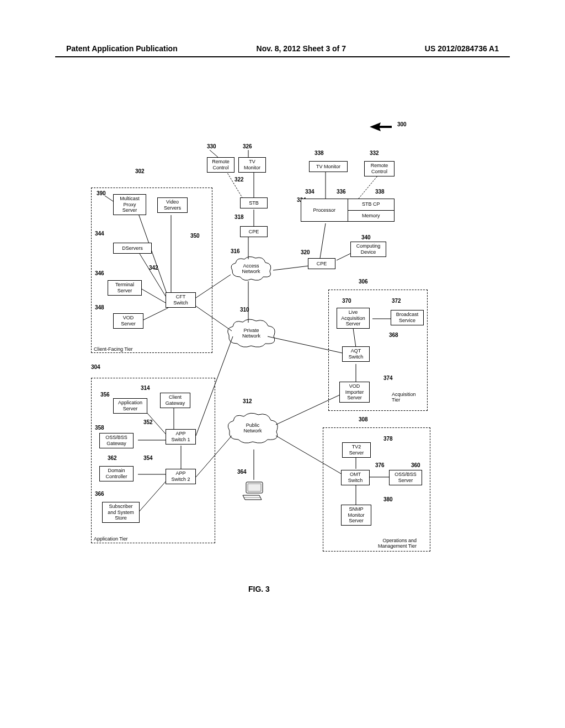 This screenshot has width=565, height=728. I want to click on box-stb-cp: STB CP, so click(371, 205).